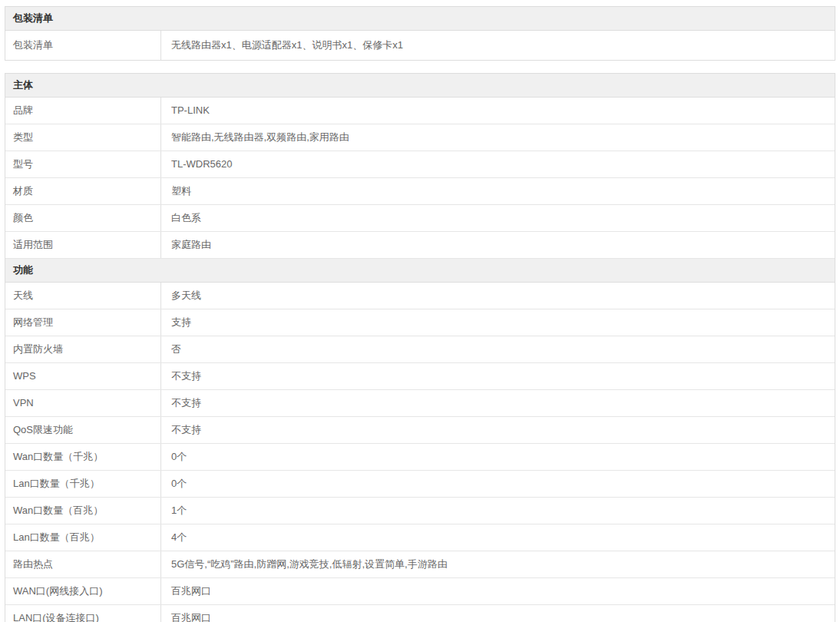 Image resolution: width=840 pixels, height=622 pixels. I want to click on spec-value: 家庭路由, so click(498, 245).